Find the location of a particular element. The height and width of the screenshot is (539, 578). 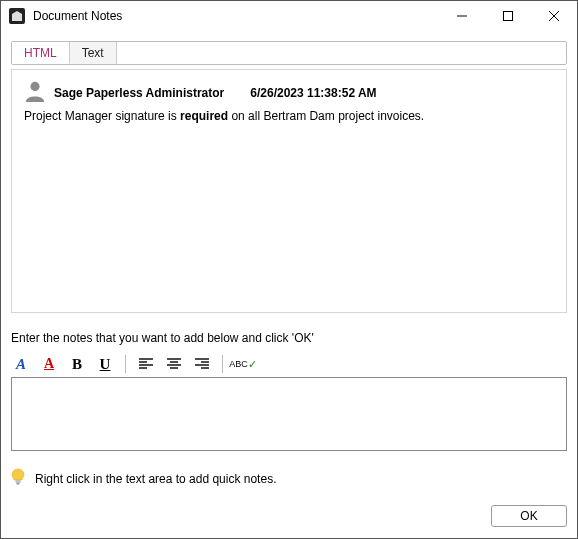

note-input is located at coordinates (289, 414).